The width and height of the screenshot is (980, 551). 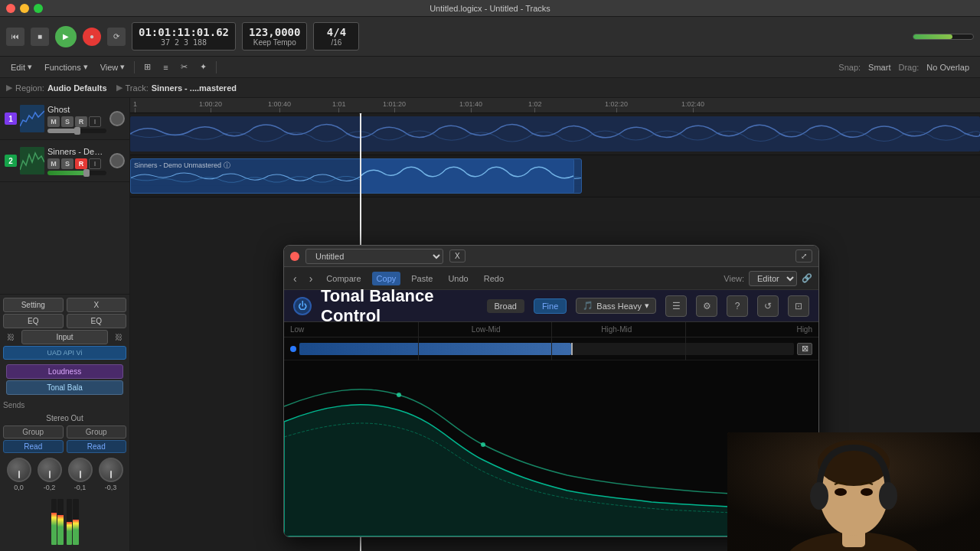 What do you see at coordinates (204, 67) in the screenshot?
I see `tool-pen-button: ✦` at bounding box center [204, 67].